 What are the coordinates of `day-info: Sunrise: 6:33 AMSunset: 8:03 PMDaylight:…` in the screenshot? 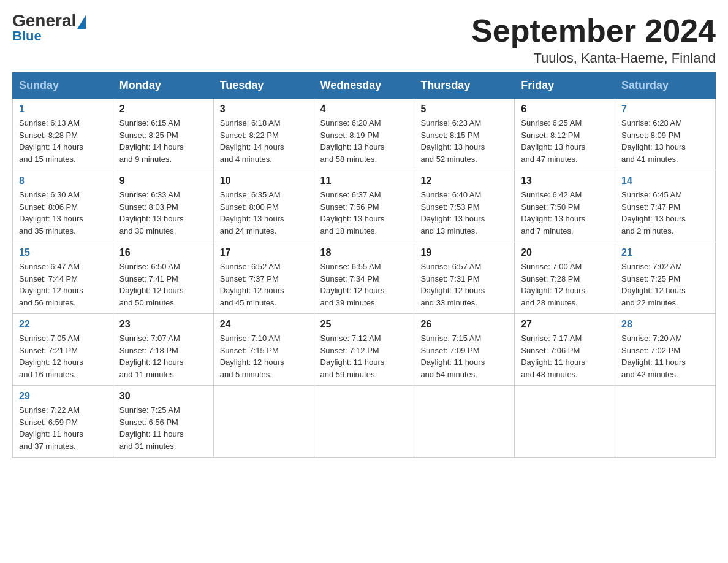 It's located at (163, 213).